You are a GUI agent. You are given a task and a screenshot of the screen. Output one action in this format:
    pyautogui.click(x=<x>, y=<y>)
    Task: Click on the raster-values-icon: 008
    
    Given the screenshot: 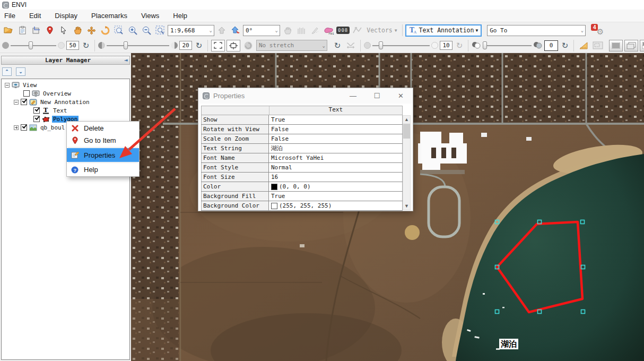 What is the action you would take?
    pyautogui.click(x=343, y=30)
    